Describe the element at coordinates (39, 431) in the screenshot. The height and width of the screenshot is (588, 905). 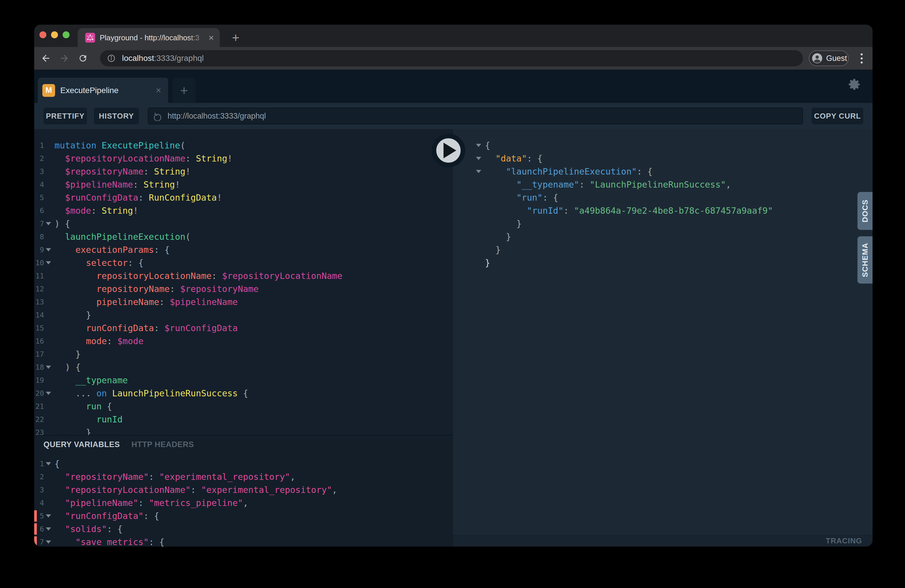
I see `line-number: 23` at that location.